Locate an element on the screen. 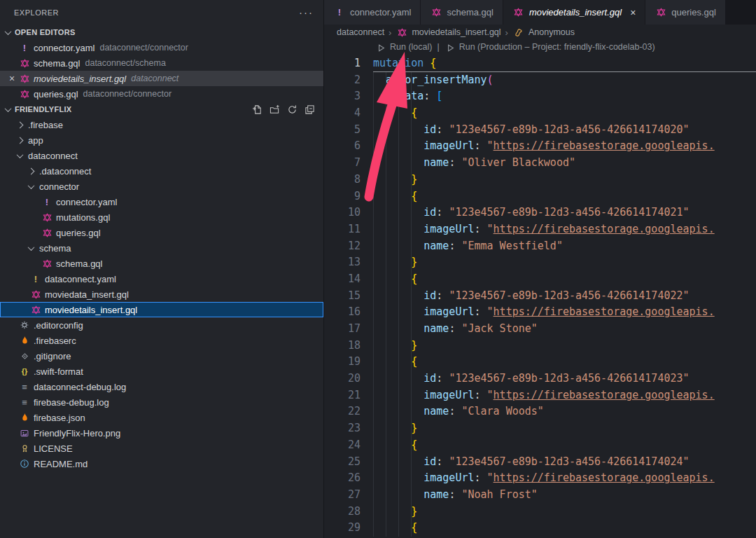 This screenshot has width=756, height=538. tree-item-schema.gql: schema.gql is located at coordinates (162, 263).